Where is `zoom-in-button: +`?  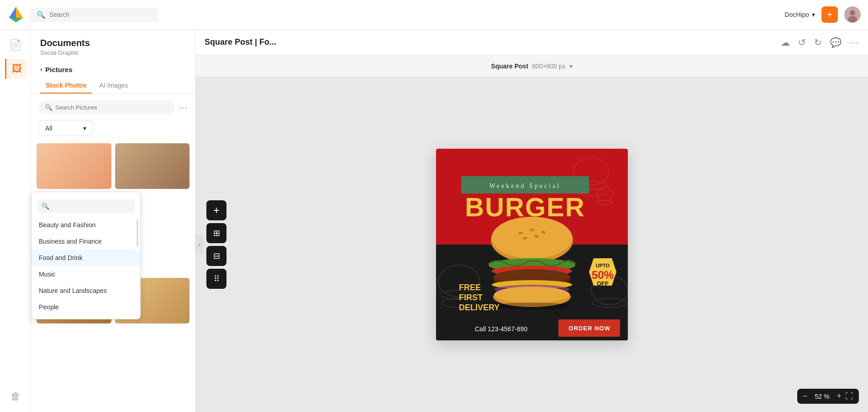 zoom-in-button: + is located at coordinates (839, 396).